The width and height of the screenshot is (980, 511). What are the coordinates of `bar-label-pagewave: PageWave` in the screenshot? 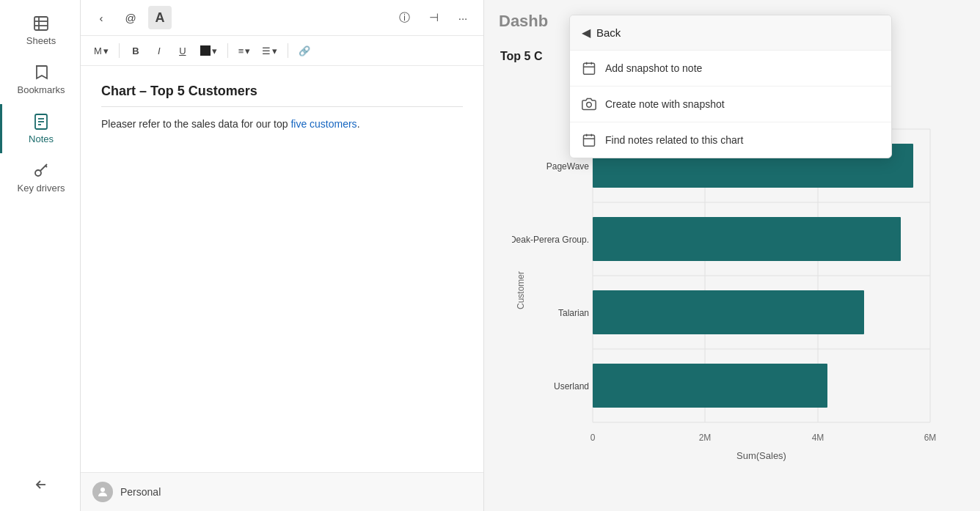 It's located at (568, 166).